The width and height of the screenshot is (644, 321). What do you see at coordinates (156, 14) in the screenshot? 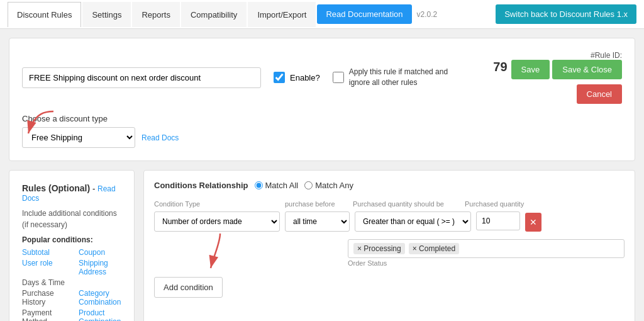
I see `nav-tab-reports: Reports` at bounding box center [156, 14].